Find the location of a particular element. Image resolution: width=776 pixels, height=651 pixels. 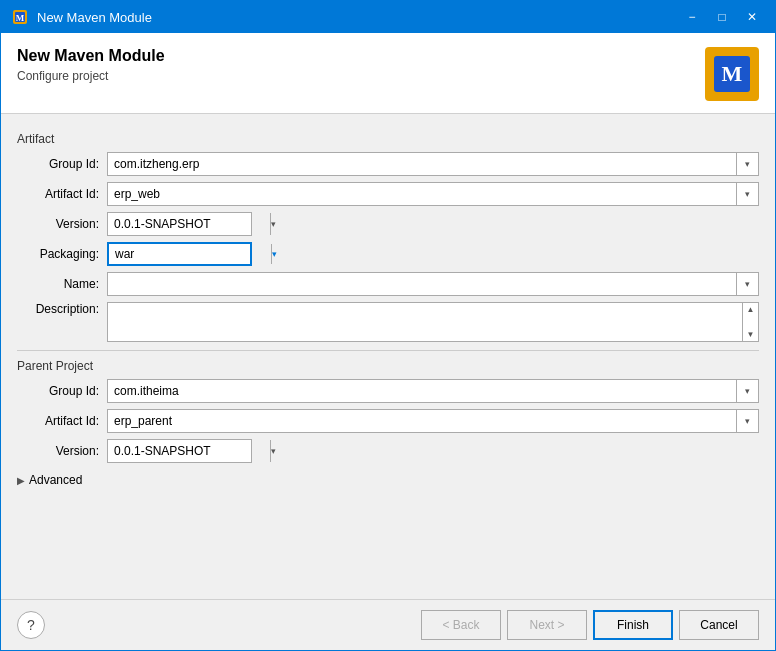

parent-project-section-label: Parent Project is located at coordinates (388, 366).